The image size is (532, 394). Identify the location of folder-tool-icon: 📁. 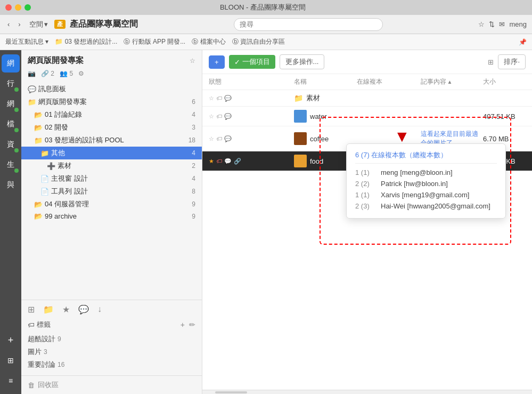
(48, 309).